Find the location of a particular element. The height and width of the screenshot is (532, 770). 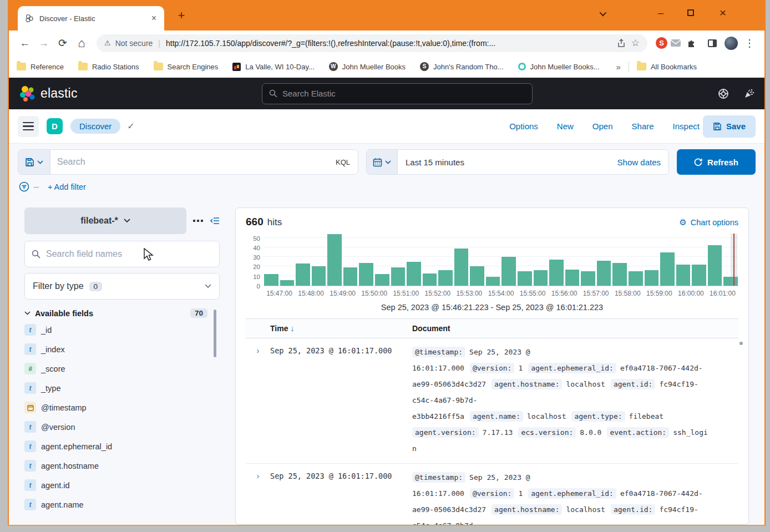

chart-plot-area is located at coordinates (501, 260).